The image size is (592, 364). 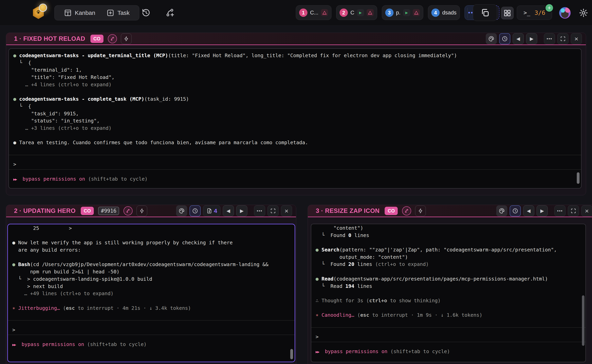 What do you see at coordinates (448, 257) in the screenshot?
I see `terminal-line: output_mode: "content")` at bounding box center [448, 257].